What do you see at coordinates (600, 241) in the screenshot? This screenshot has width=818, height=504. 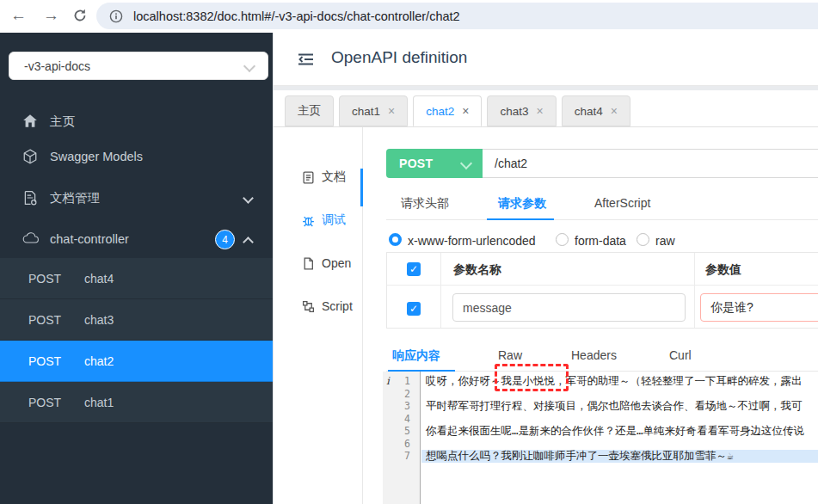 I see `radio-label: form-data` at bounding box center [600, 241].